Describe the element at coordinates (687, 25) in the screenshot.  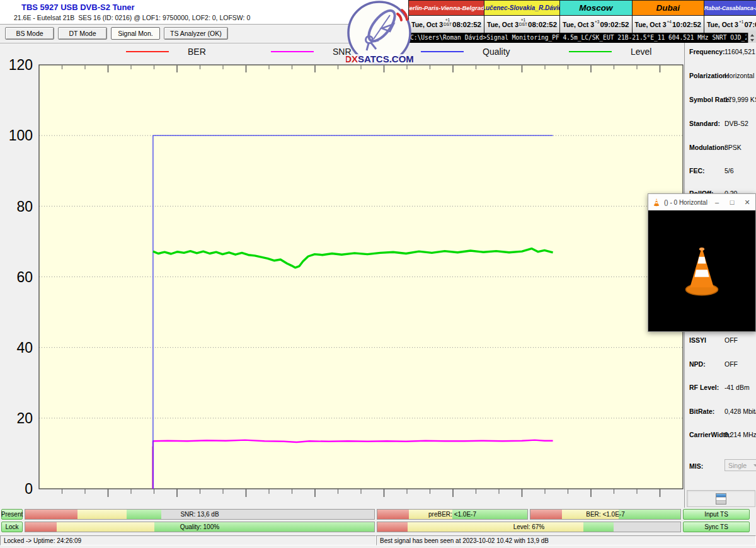
I see `clock-time-value: 10:02:52` at that location.